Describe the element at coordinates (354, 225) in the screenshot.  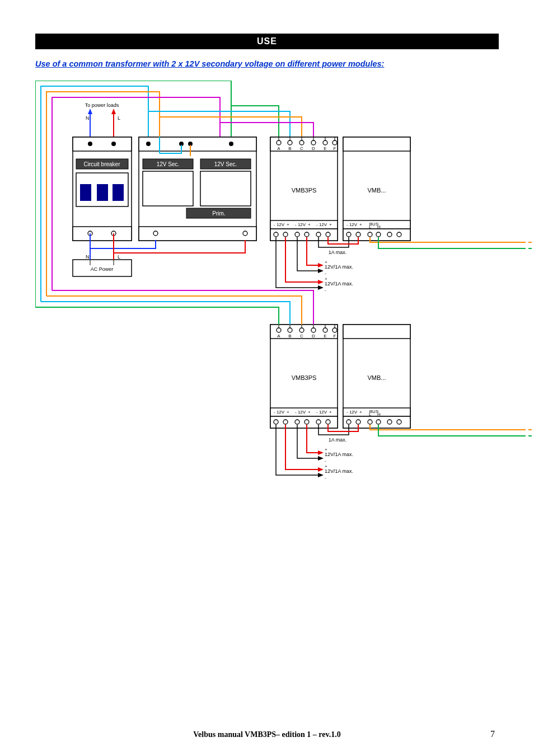
I see `12v-b1-d: 12V` at that location.